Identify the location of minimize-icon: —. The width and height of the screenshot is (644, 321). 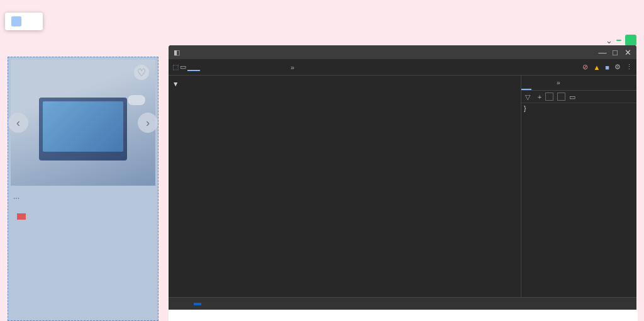
(602, 52).